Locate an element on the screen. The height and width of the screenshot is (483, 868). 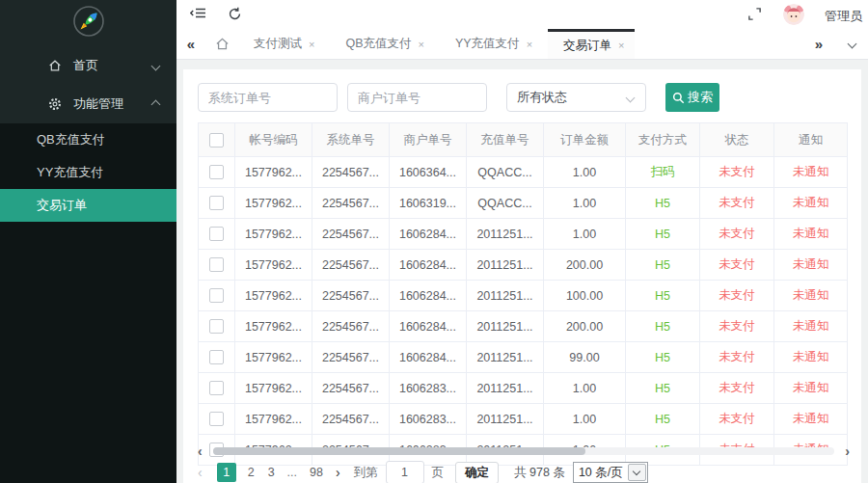
jump-page-input is located at coordinates (405, 472).